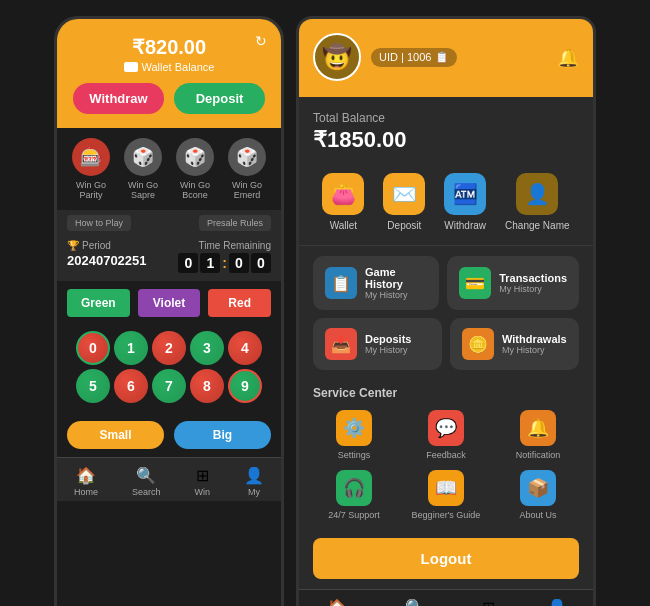 The width and height of the screenshot is (650, 606). I want to click on red-button: Red, so click(240, 303).